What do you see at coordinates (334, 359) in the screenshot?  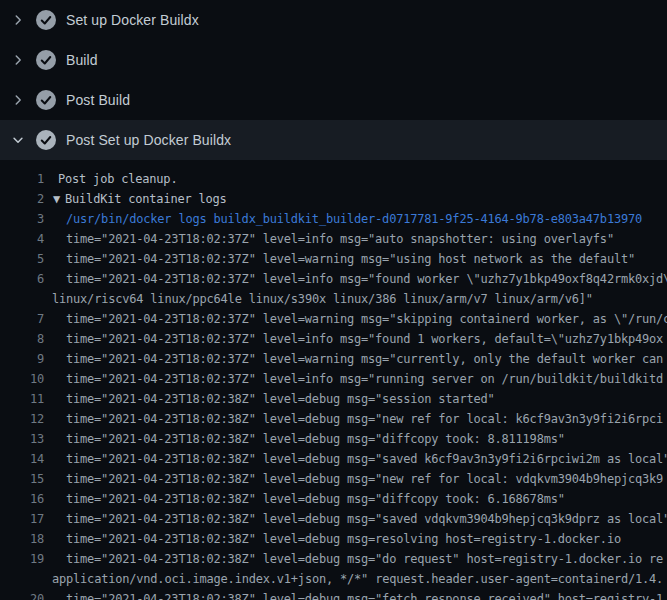 I see `log-line: 9time="2021-04-23T18:02:37Z" level=warni…` at bounding box center [334, 359].